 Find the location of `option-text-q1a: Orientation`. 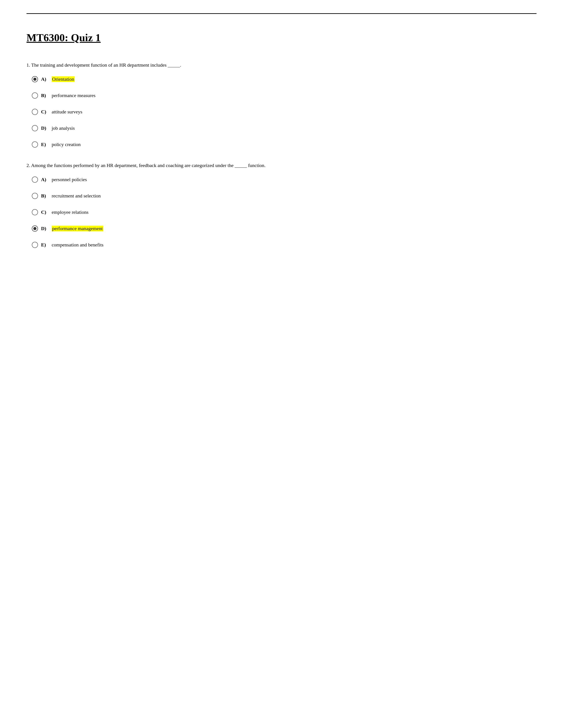

option-text-q1a: Orientation is located at coordinates (63, 79).